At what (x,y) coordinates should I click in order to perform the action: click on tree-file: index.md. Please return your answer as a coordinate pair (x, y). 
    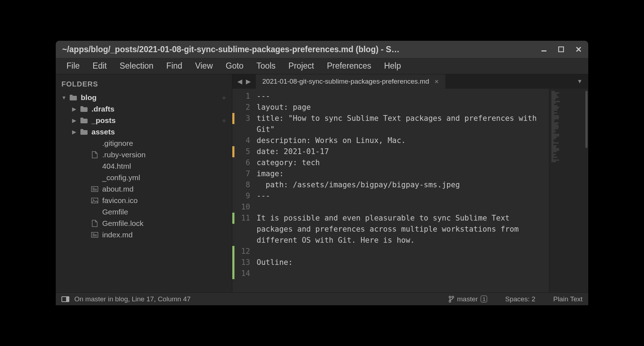
    Looking at the image, I should click on (144, 235).